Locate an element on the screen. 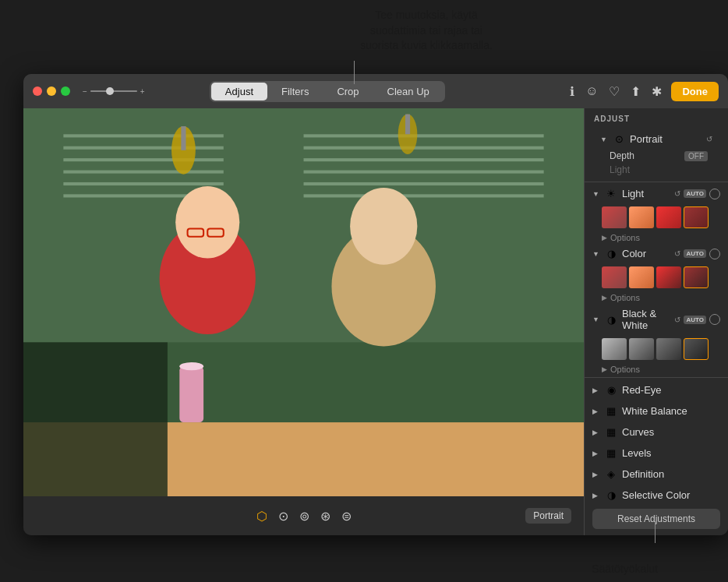 The height and width of the screenshot is (582, 728). zoom-in-icon: + is located at coordinates (143, 92).